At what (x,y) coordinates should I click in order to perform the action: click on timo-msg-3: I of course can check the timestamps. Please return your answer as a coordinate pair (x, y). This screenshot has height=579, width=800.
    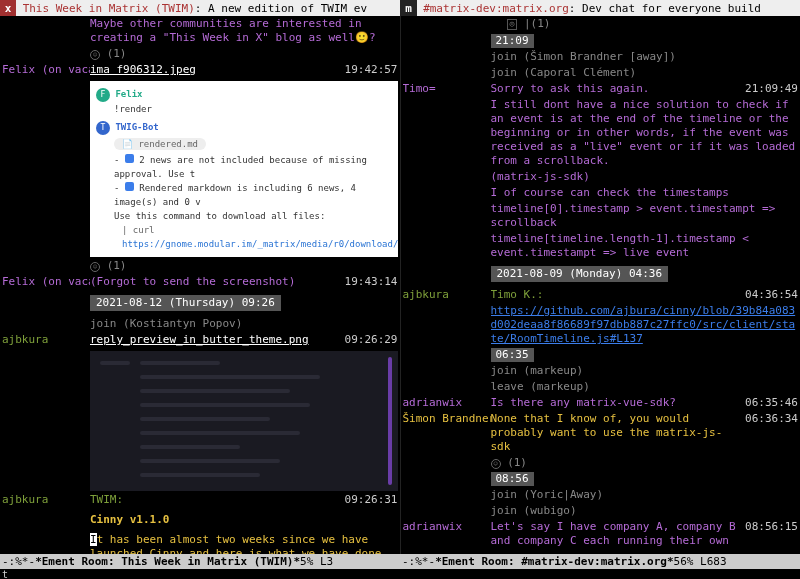
    Looking at the image, I should click on (645, 193).